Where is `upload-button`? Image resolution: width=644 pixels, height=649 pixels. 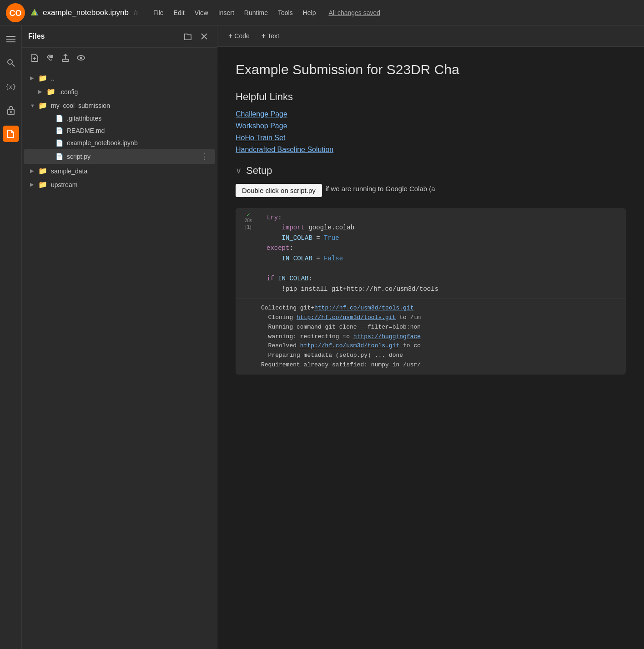
upload-button is located at coordinates (65, 58).